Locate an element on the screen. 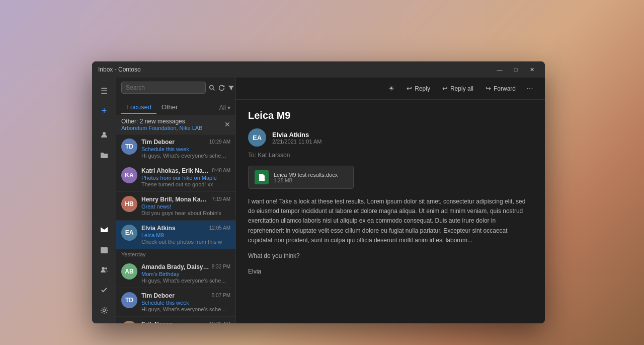 The width and height of the screenshot is (644, 345). search-input is located at coordinates (164, 88).